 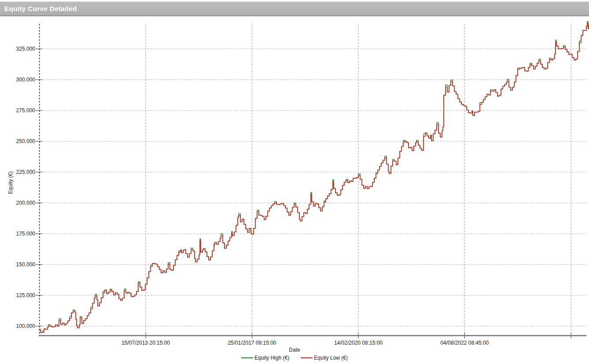 What do you see at coordinates (26, 110) in the screenshot?
I see `y-tick-label: 275.000` at bounding box center [26, 110].